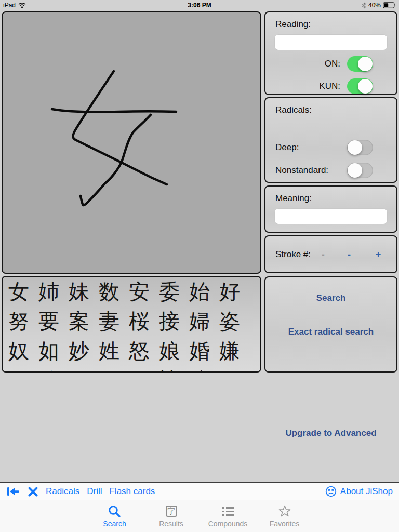 This screenshot has width=399, height=532. Describe the element at coordinates (114, 515) in the screenshot. I see `tab-search: Search` at that location.